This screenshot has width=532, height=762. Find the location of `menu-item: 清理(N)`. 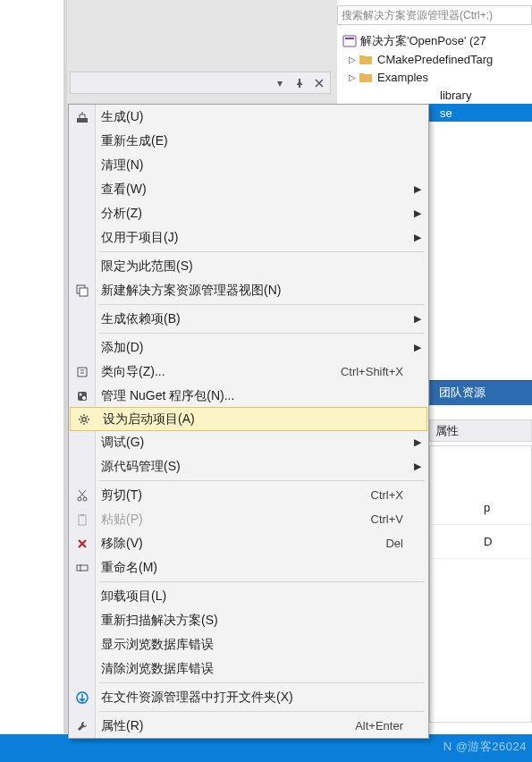

menu-item: 清理(N) is located at coordinates (249, 165).